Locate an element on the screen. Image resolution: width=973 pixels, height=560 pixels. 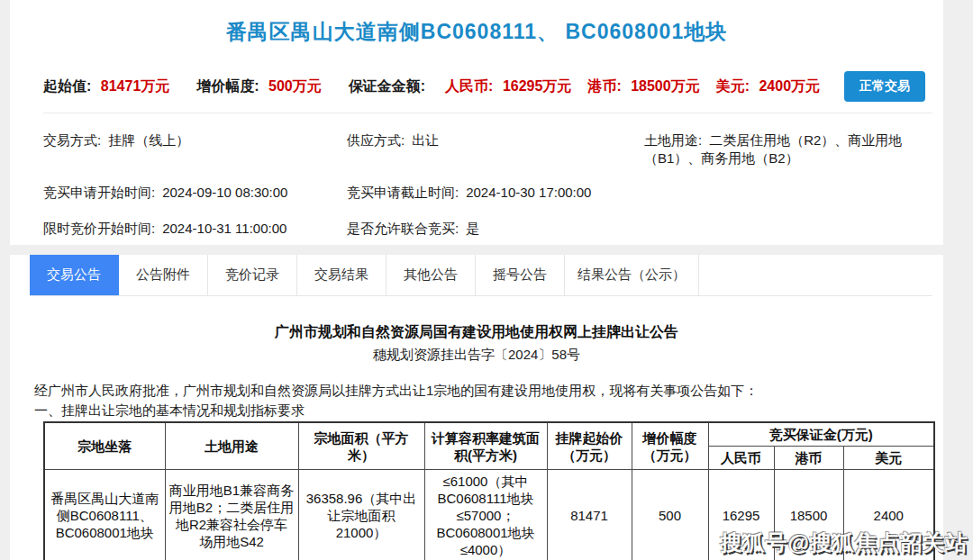
deposit-label: 保证金金额: is located at coordinates (387, 86).